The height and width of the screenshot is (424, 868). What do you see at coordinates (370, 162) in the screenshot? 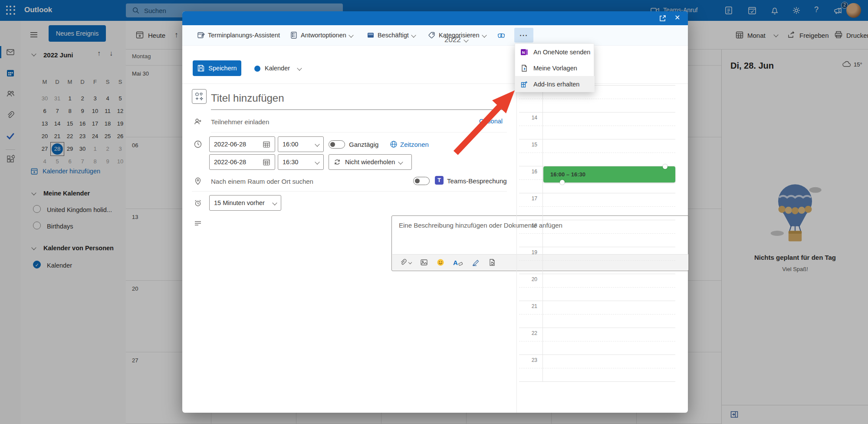
I see `repeat-dropdown: Nicht wiederholen` at bounding box center [370, 162].